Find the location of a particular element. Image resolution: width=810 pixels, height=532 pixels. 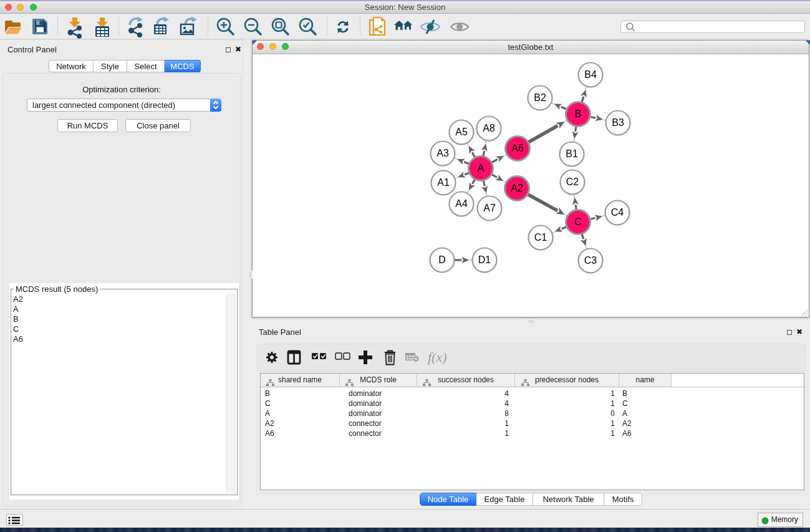

svg-text: C1 is located at coordinates (541, 237).